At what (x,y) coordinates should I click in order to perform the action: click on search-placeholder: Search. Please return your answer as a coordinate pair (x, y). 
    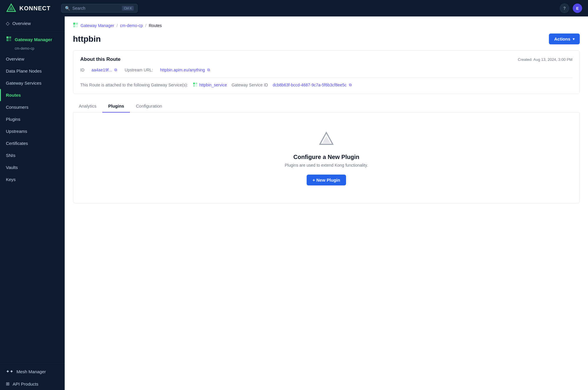
    Looking at the image, I should click on (79, 8).